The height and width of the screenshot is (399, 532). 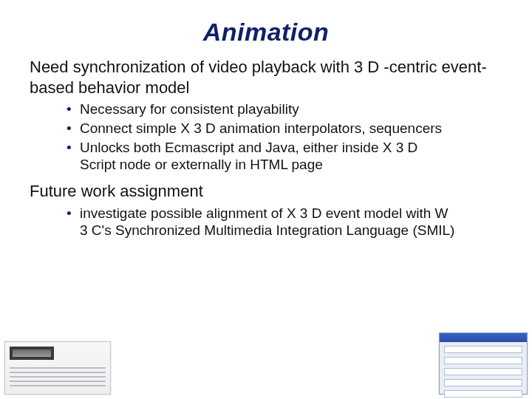 What do you see at coordinates (287, 222) in the screenshot?
I see `list-item: investigate possible alignment of X 3 D …` at bounding box center [287, 222].